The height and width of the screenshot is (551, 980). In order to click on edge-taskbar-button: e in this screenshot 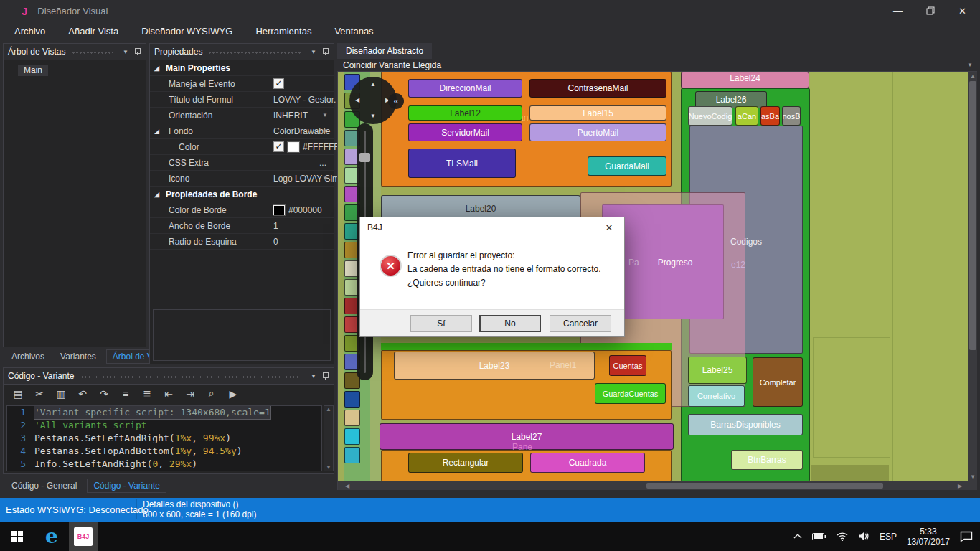, I will do `click(52, 537)`.